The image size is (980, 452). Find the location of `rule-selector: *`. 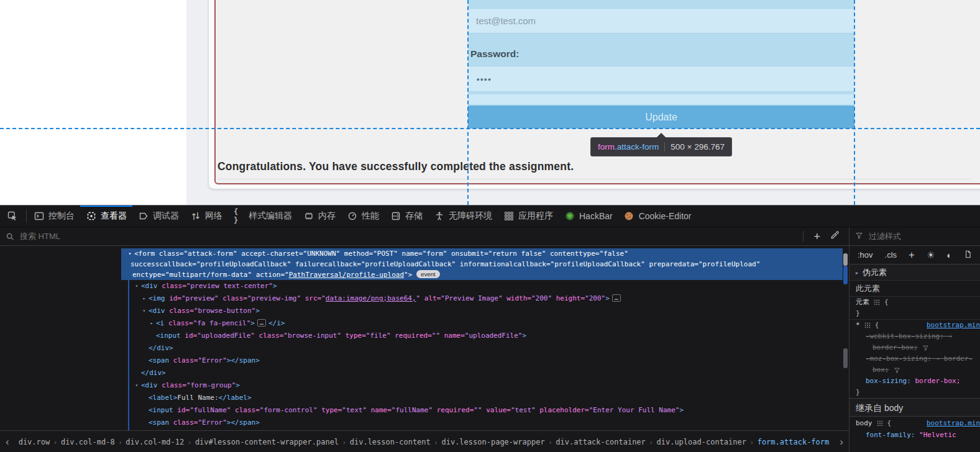

rule-selector: * is located at coordinates (858, 325).